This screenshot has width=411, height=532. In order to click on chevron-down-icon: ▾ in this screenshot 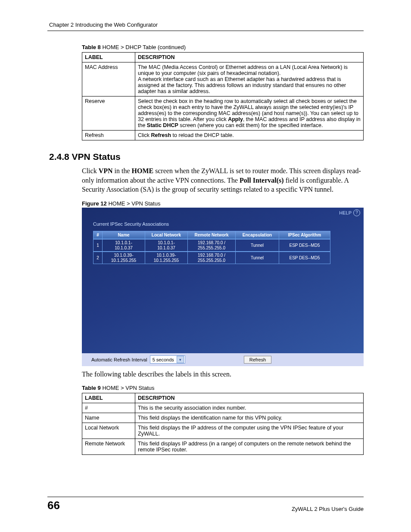, I will do `click(180, 359)`.